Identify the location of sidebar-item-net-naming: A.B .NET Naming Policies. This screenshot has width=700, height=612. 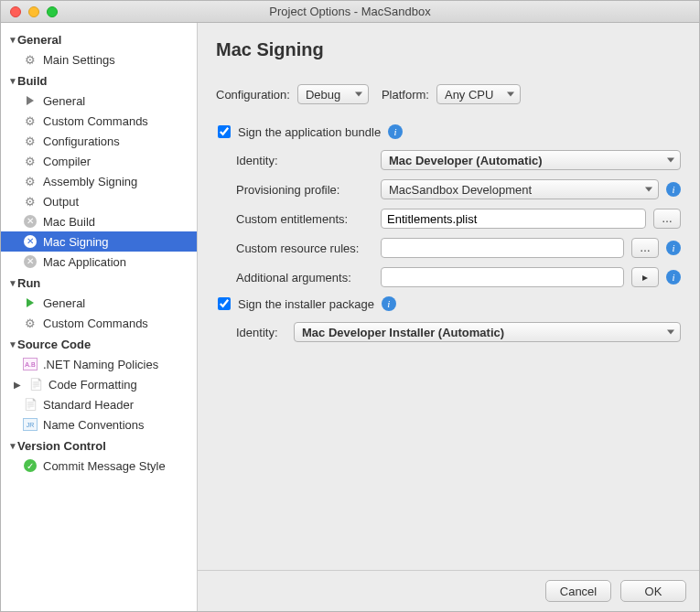
(99, 364).